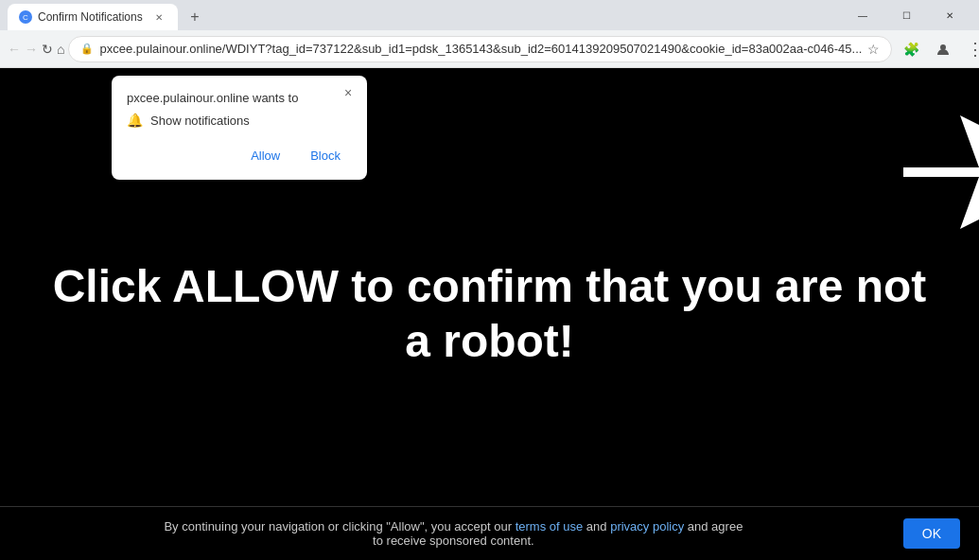 The height and width of the screenshot is (560, 979). Describe the element at coordinates (490, 534) in the screenshot. I see `footer-bar: By continuing your navigation or clickin…` at that location.